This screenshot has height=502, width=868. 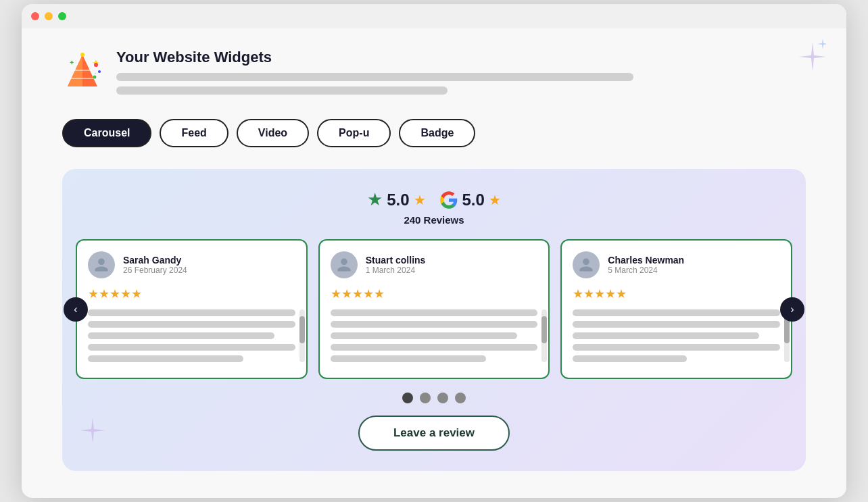 I want to click on carousel-dots, so click(x=434, y=398).